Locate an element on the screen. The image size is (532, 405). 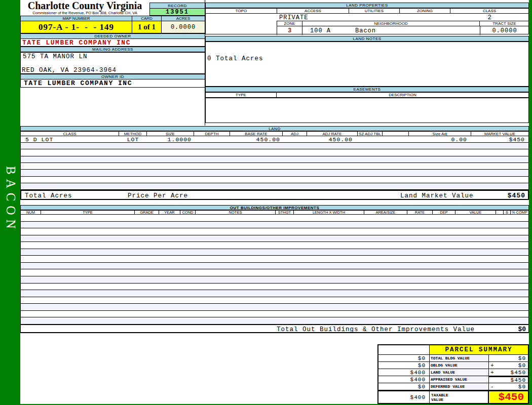
neighborhood-label: NEIGHBORHOOD is located at coordinates (391, 23).